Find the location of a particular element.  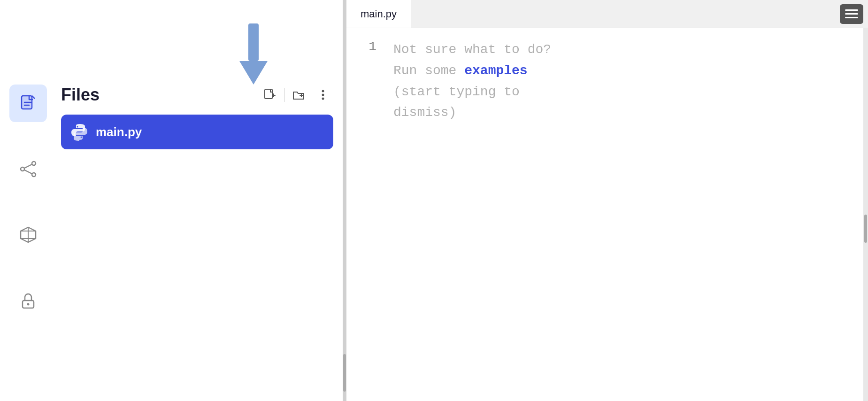

python-icon is located at coordinates (79, 132).